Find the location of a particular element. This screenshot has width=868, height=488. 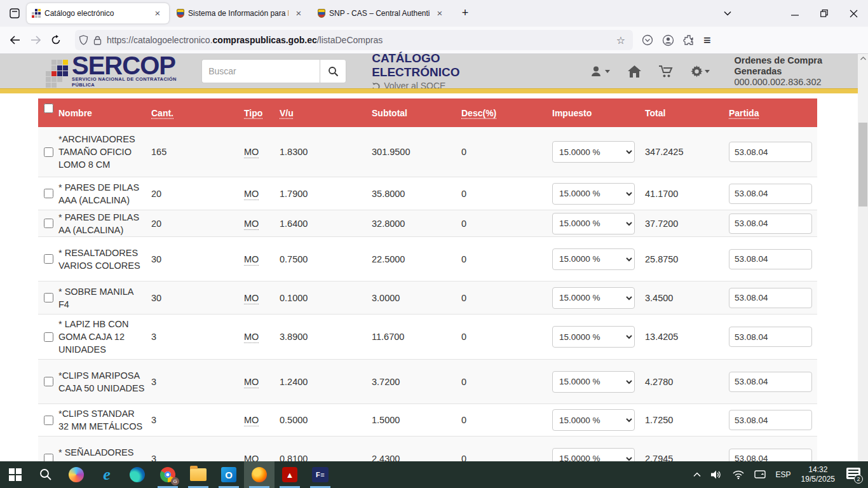

wifi-icon is located at coordinates (738, 475).